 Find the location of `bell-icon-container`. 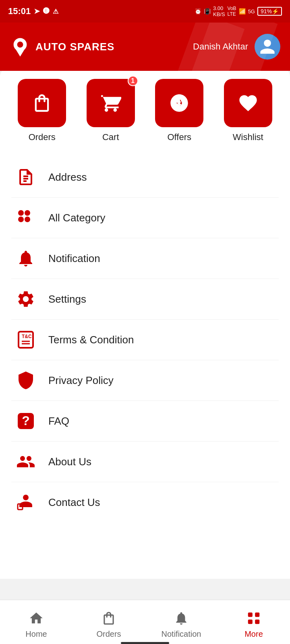

bell-icon-container is located at coordinates (26, 258).